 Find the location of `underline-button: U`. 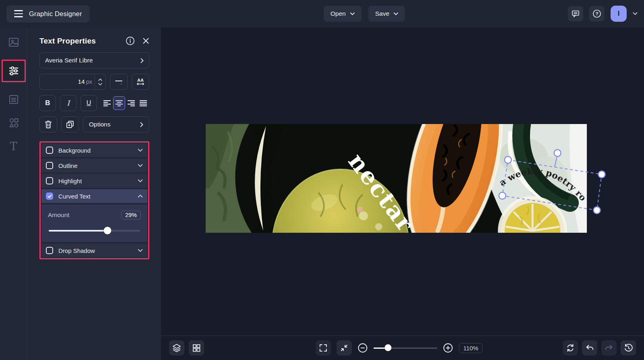

underline-button: U is located at coordinates (89, 103).